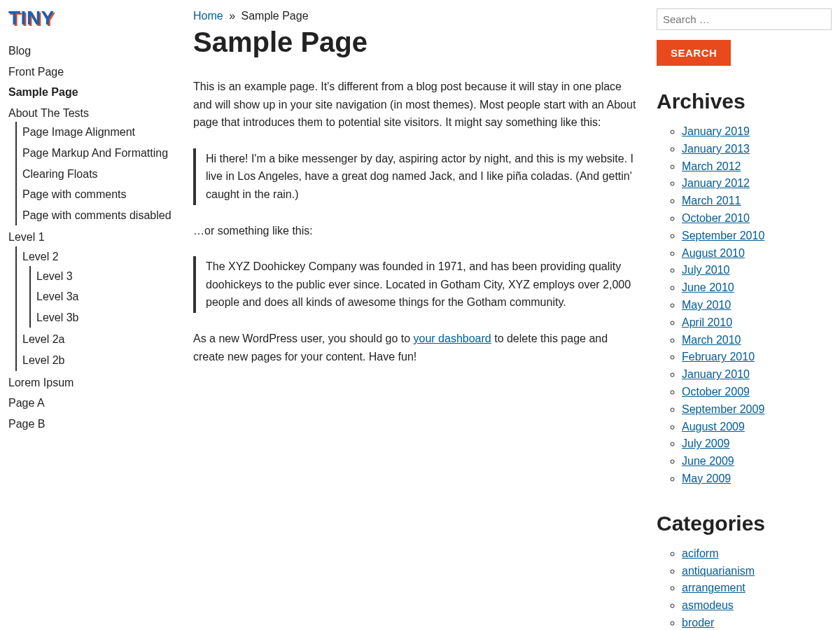  Describe the element at coordinates (78, 132) in the screenshot. I see `nav-link: Page Image Alignment` at that location.